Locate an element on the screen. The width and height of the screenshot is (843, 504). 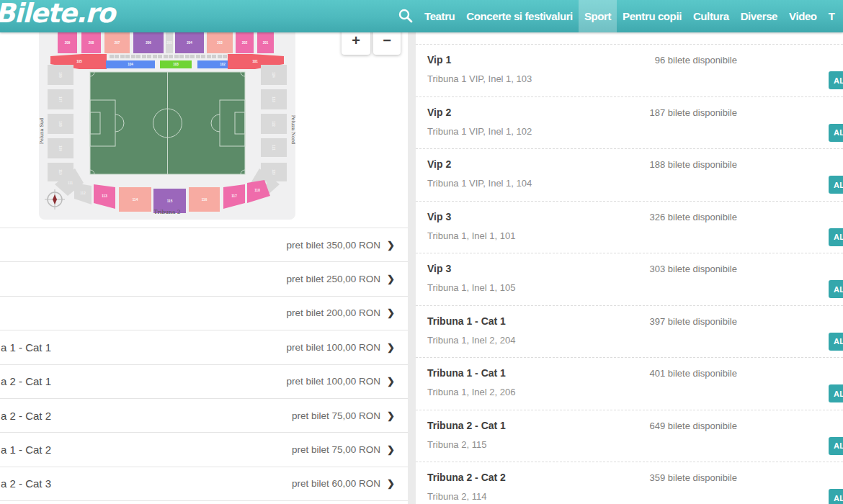
stadium-section-label-122: 122 is located at coordinates (274, 124).